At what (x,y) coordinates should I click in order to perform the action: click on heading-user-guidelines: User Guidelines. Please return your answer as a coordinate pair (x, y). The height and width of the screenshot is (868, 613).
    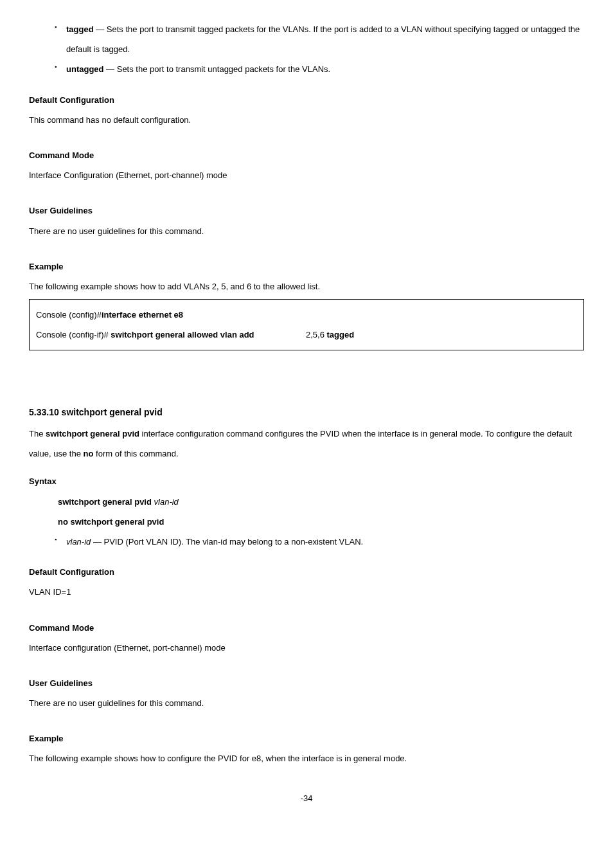
    Looking at the image, I should click on (306, 211).